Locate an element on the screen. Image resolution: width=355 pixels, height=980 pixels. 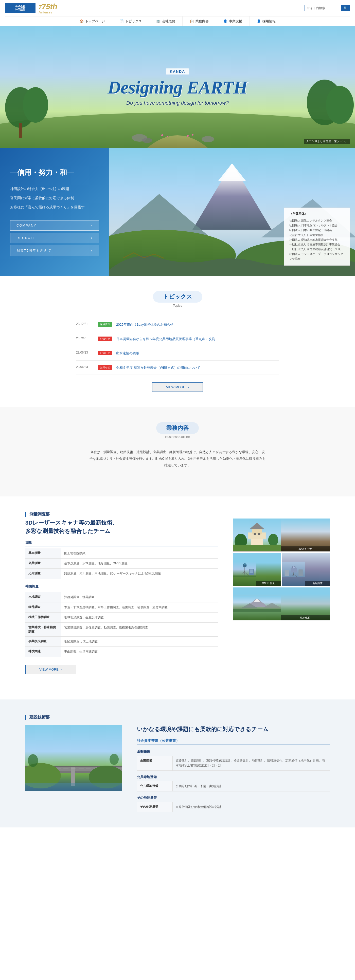
affiliation-title: 〈所属団体〉 is located at coordinates (317, 214).